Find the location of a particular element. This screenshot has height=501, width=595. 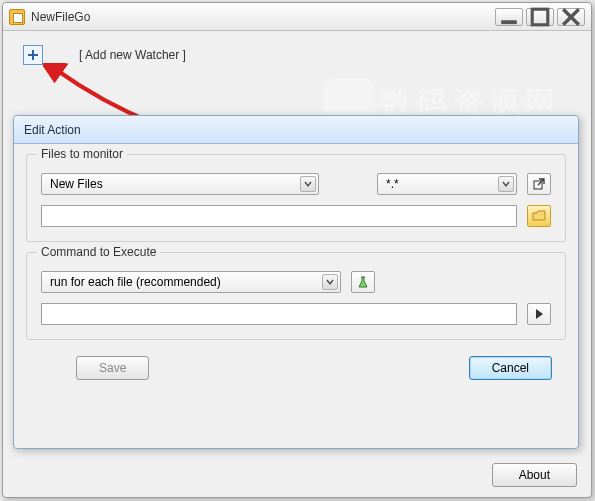

run-mode-combo: run for each file (recommended) is located at coordinates (191, 282).